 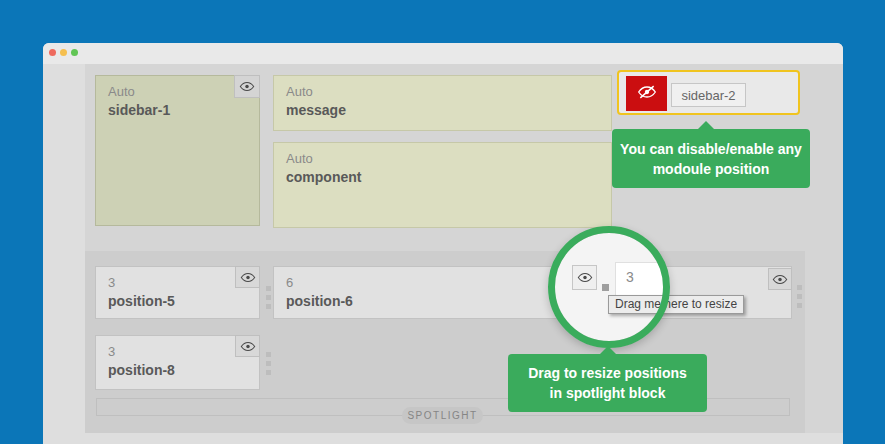 What do you see at coordinates (708, 92) in the screenshot?
I see `module-block-sidebar-2-disabled: sidebar-2` at bounding box center [708, 92].